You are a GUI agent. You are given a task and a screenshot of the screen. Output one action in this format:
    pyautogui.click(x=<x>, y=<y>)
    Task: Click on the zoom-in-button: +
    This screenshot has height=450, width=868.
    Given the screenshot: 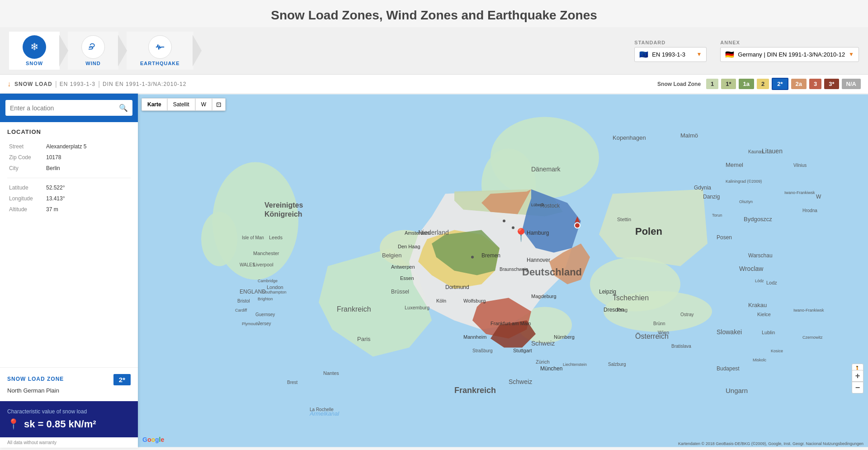 What is the action you would take?
    pyautogui.click(x=858, y=376)
    